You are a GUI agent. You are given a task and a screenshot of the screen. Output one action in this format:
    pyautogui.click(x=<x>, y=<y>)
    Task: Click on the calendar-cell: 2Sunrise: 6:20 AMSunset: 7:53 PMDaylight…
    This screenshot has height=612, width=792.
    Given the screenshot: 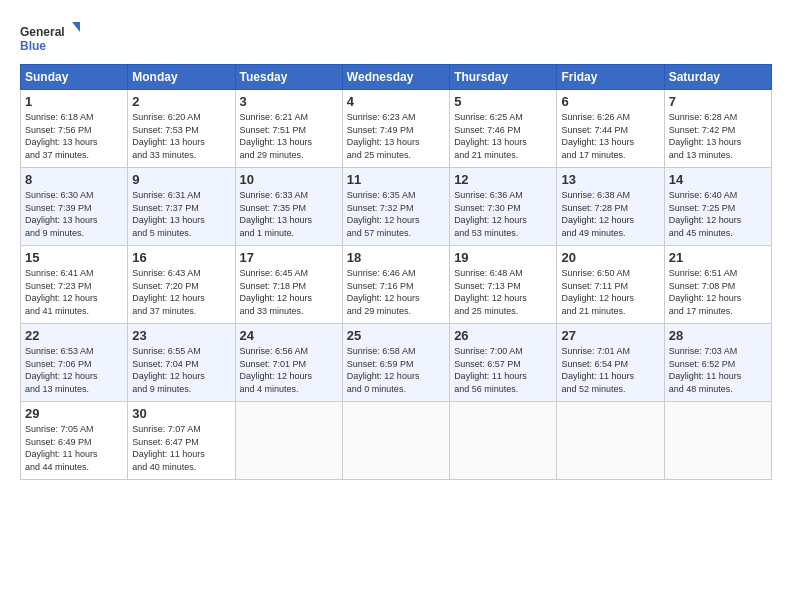 What is the action you would take?
    pyautogui.click(x=182, y=129)
    